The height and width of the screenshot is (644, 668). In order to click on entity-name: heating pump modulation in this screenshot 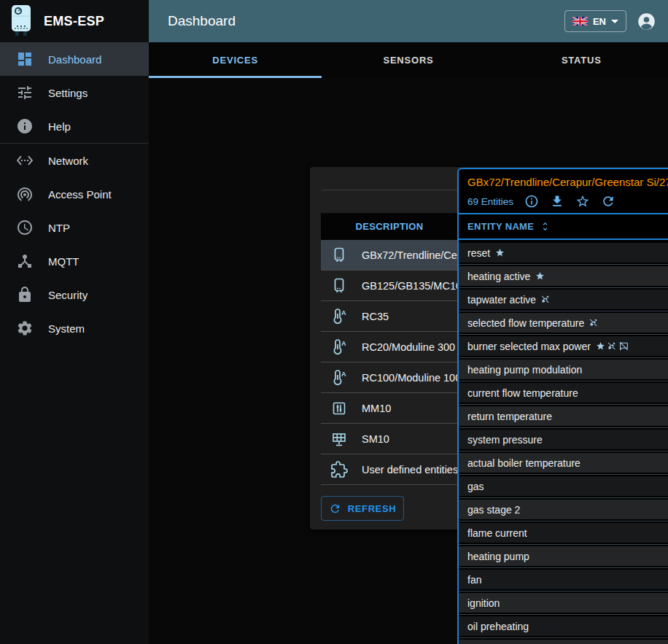, I will do `click(525, 370)`.